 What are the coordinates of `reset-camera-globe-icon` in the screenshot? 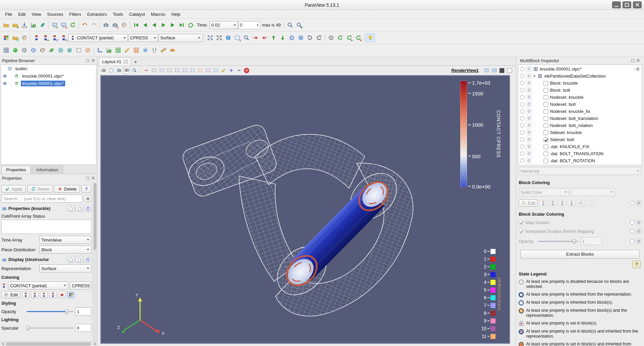 It's located at (228, 38).